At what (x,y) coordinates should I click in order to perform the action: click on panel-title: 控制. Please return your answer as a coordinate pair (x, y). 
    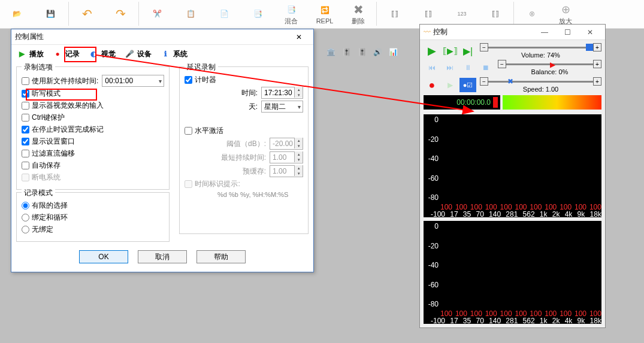
    Looking at the image, I should click on (440, 32).